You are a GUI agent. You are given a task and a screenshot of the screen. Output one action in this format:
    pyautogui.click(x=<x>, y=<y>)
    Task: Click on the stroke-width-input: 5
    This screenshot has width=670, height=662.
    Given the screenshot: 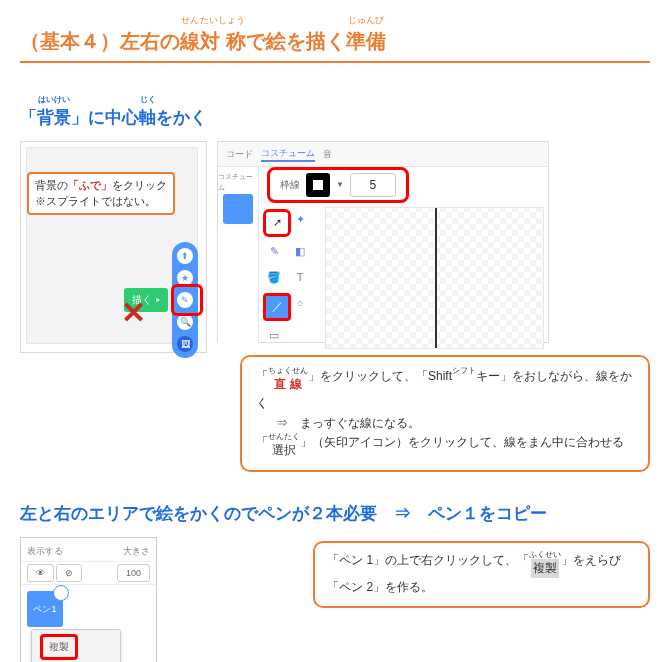 What is the action you would take?
    pyautogui.click(x=373, y=185)
    